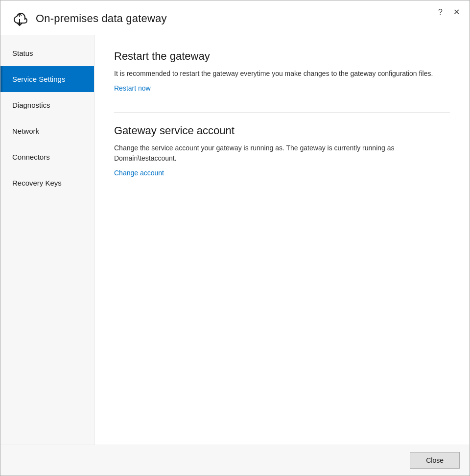 The width and height of the screenshot is (470, 476). What do you see at coordinates (281, 153) in the screenshot?
I see `account-description: Change the service account your gateway …` at bounding box center [281, 153].